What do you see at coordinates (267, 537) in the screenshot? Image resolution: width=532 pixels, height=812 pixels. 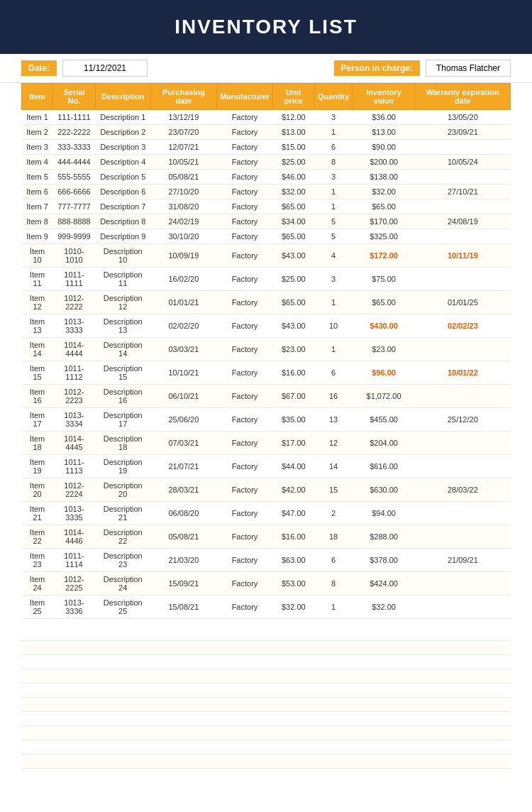 I see `table-row: Item 221014-4446Description 2205/08/21Fa…` at bounding box center [267, 537].